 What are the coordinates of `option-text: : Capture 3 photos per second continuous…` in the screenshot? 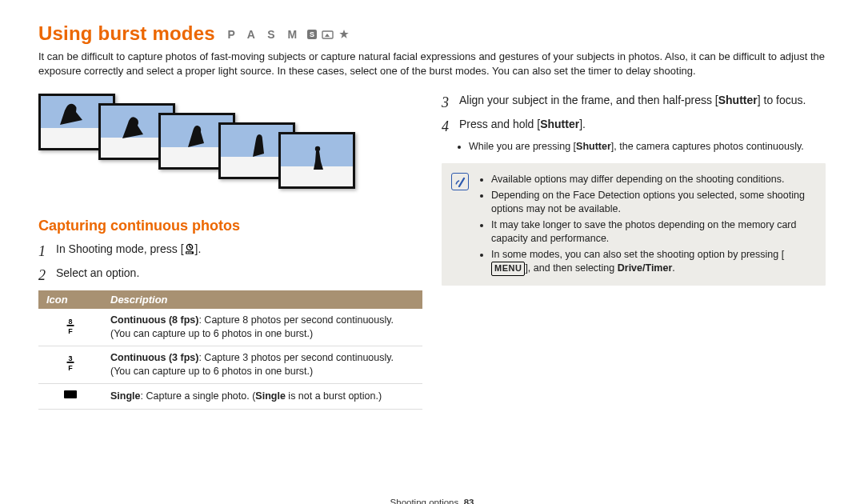 It's located at (296, 358).